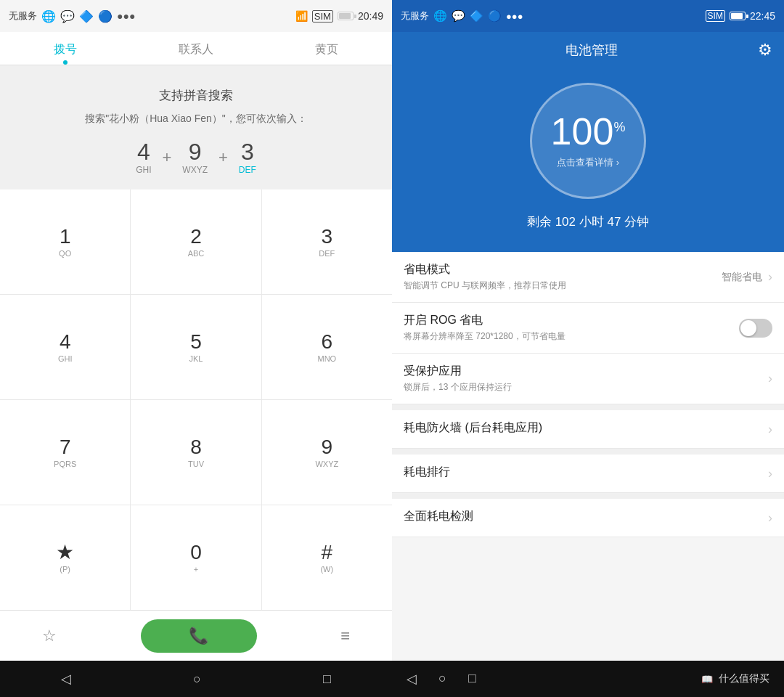  Describe the element at coordinates (588, 163) in the screenshot. I see `battery-detail-link: 点击查看详情 ›` at that location.